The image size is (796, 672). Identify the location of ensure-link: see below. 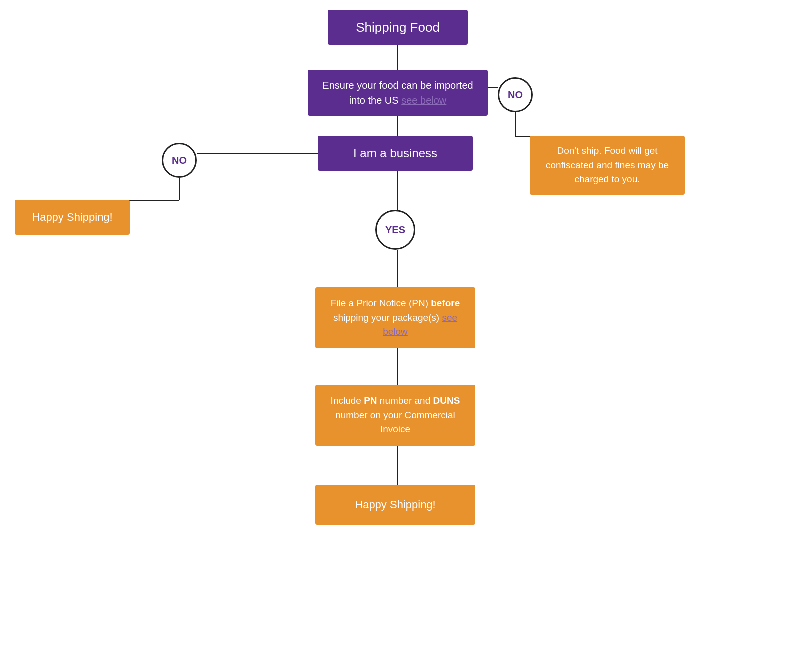
(424, 100).